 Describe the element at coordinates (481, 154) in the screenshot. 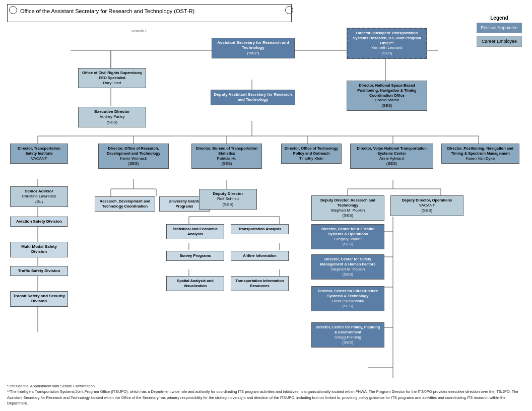

I see `pnt-director-box: Director, Positioning, Navigation and Ti…` at that location.